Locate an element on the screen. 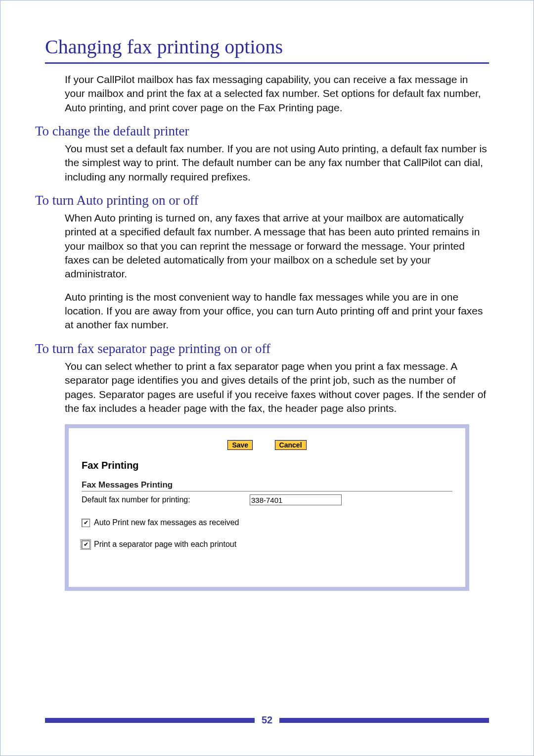  footer-bar-left is located at coordinates (150, 720).